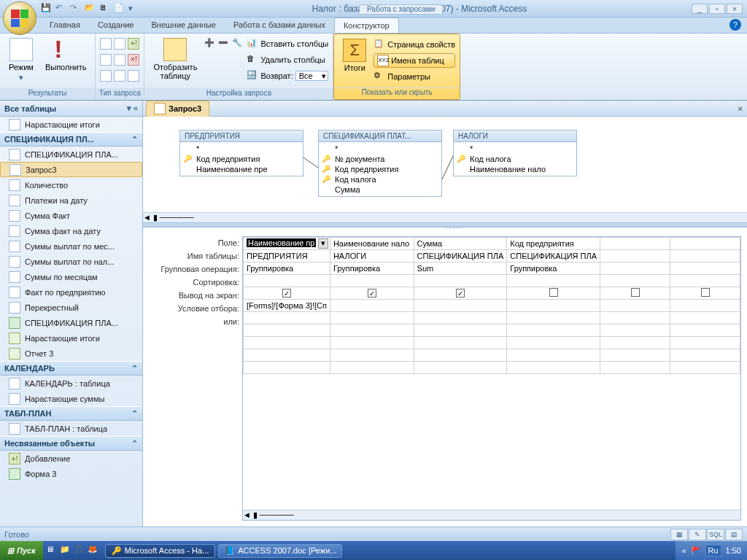  I want to click on context-tab-label: Работа с запросами, so click(401, 9).